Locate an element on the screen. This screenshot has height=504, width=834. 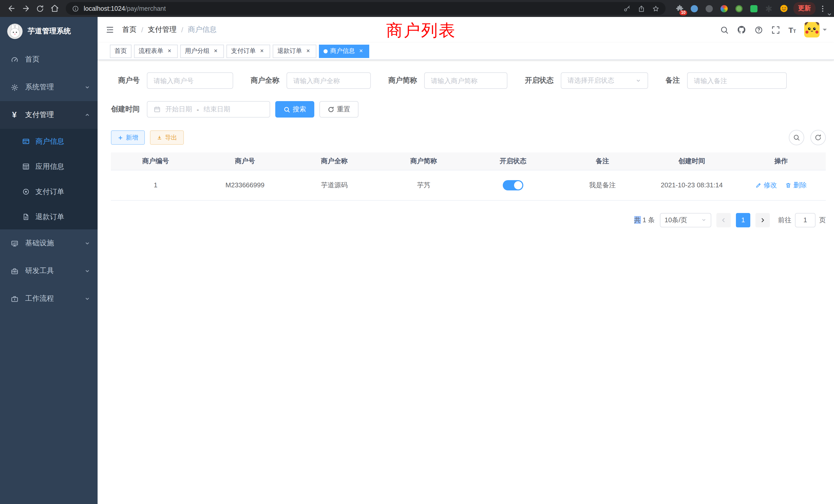
merchant-table: 商户编号 商户号 商户全称 商户简称 开启状态 备注 创建时间 操作 1 is located at coordinates (468, 177).